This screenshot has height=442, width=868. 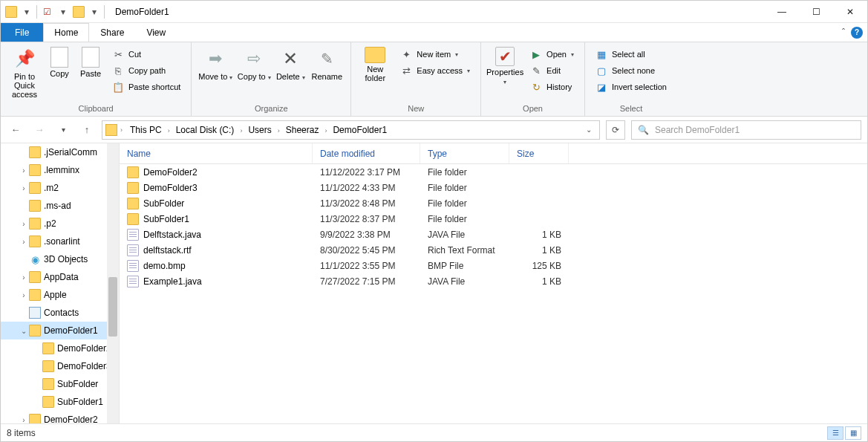 What do you see at coordinates (205, 130) in the screenshot?
I see `breadcrumb-segment: Local Disk (C:)` at bounding box center [205, 130].